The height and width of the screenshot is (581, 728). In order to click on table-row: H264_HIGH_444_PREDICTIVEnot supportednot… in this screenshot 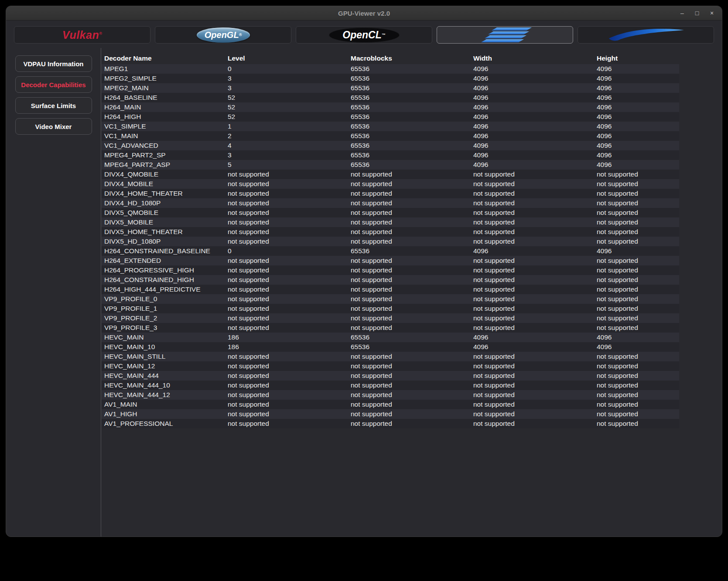, I will do `click(390, 289)`.